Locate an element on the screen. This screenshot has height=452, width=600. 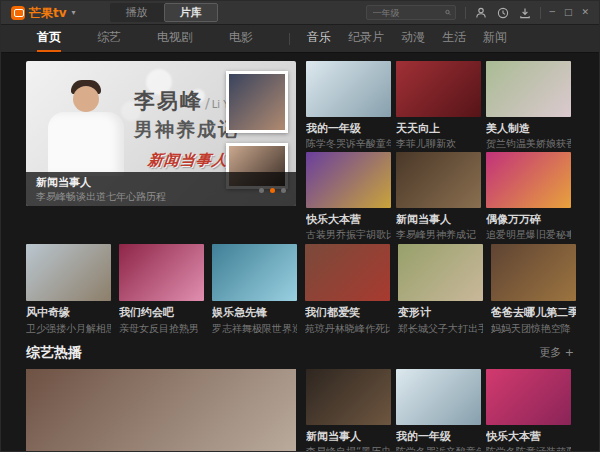
video-subtitle: 罗志祥舞极限世界巡演 is located at coordinates (254, 329).